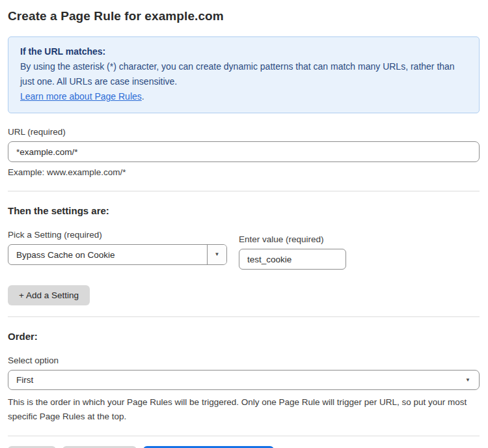 The image size is (488, 448). Describe the element at coordinates (293, 243) in the screenshot. I see `setting-value-column: Enter value (required)` at that location.